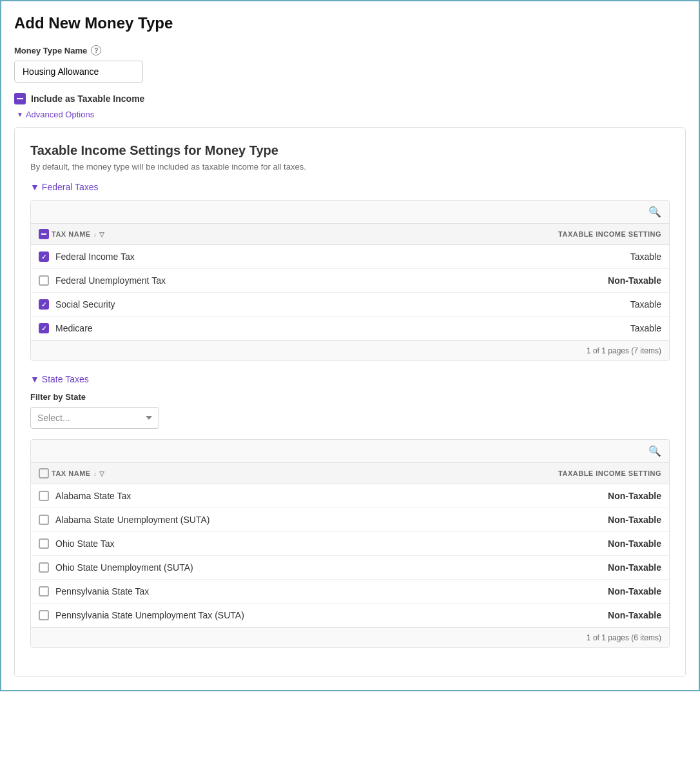 Image resolution: width=700 pixels, height=779 pixels. I want to click on federal-taxes-search-bar: 🔍, so click(350, 212).